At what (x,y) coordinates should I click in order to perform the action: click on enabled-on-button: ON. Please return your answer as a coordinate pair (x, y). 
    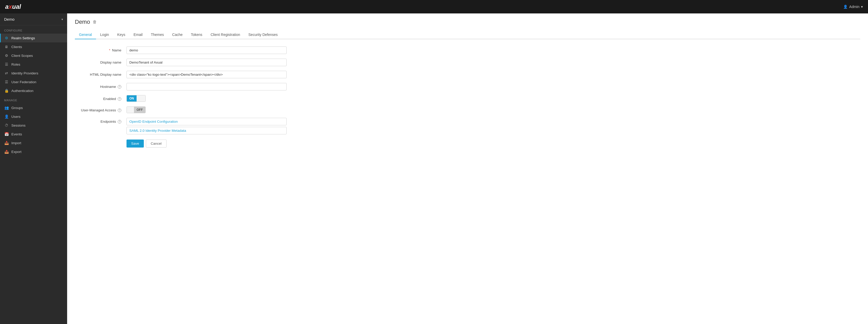
    Looking at the image, I should click on (131, 98).